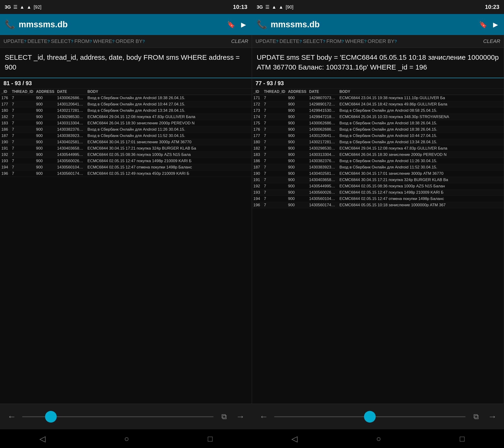 This screenshot has height=448, width=504. What do you see at coordinates (370, 417) in the screenshot?
I see `slider-thumb-right` at bounding box center [370, 417].